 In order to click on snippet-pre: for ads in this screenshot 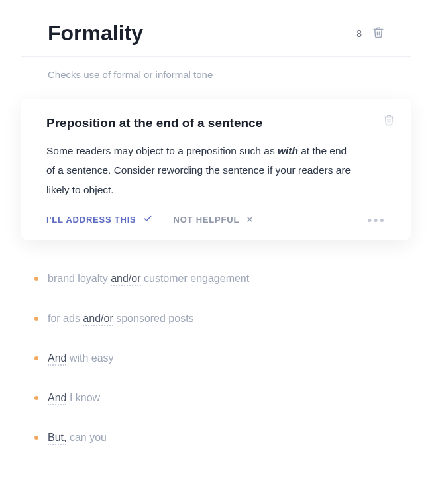, I will do `click(65, 318)`.